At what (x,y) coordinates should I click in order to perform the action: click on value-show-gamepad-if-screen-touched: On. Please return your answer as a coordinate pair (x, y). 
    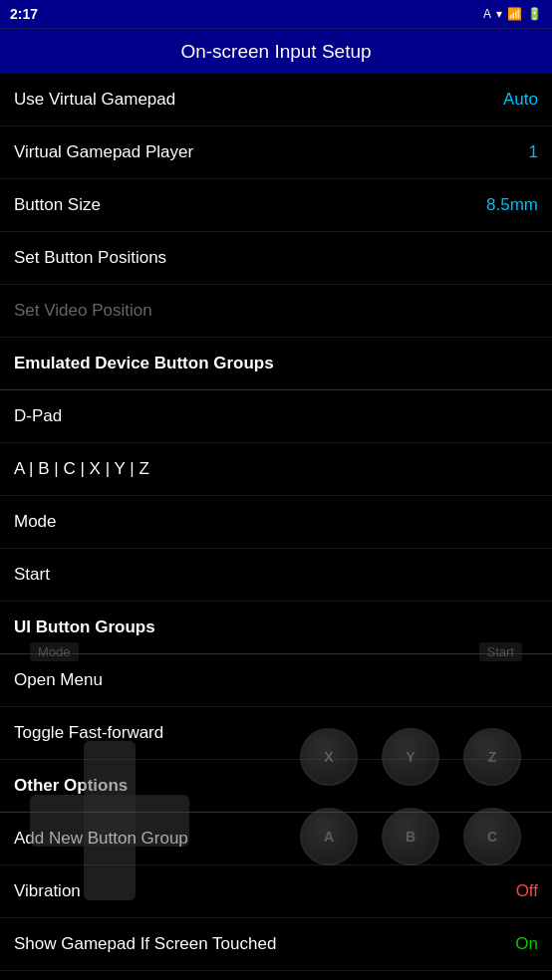
    Looking at the image, I should click on (526, 944).